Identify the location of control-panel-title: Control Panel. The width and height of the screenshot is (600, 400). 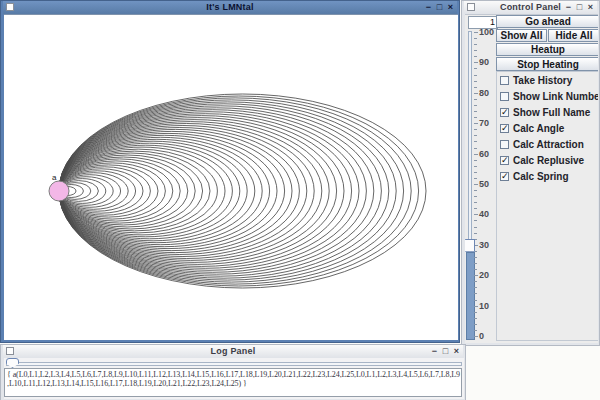
(530, 7).